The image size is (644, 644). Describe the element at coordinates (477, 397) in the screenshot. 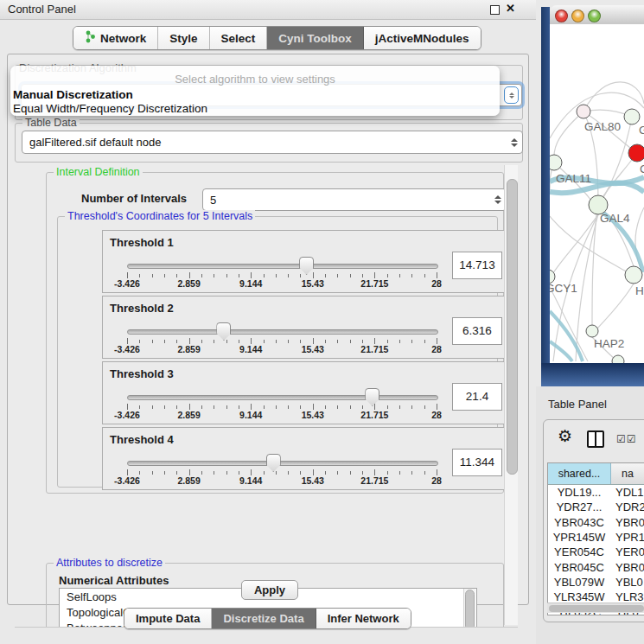

I see `threshold-value-field: 21.4` at that location.